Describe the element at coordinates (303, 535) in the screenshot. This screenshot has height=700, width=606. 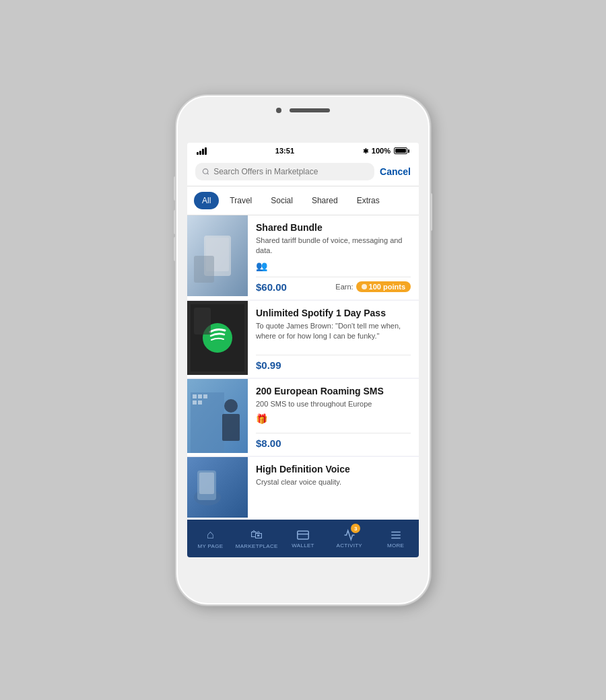
I see `wallet-icon` at that location.